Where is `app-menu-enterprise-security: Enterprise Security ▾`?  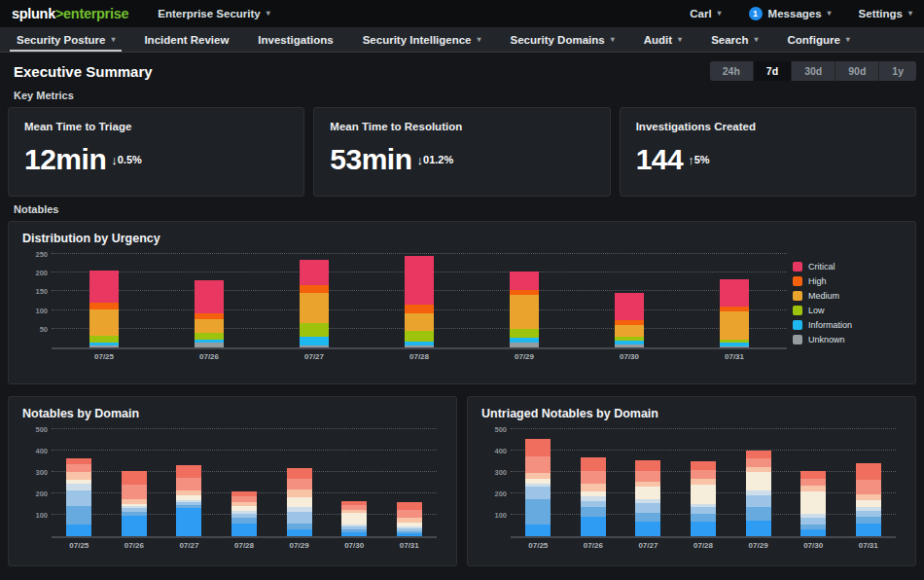
app-menu-enterprise-security: Enterprise Security ▾ is located at coordinates (214, 14).